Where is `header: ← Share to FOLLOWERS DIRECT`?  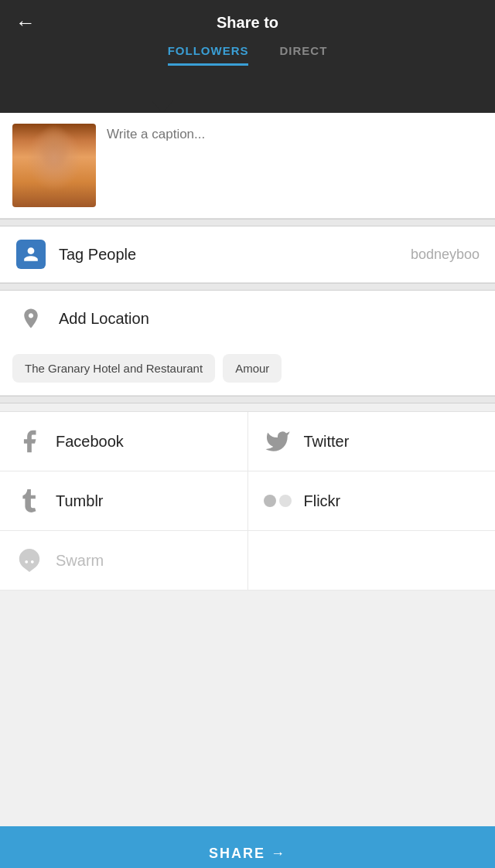 header: ← Share to FOLLOWERS DIRECT is located at coordinates (248, 50).